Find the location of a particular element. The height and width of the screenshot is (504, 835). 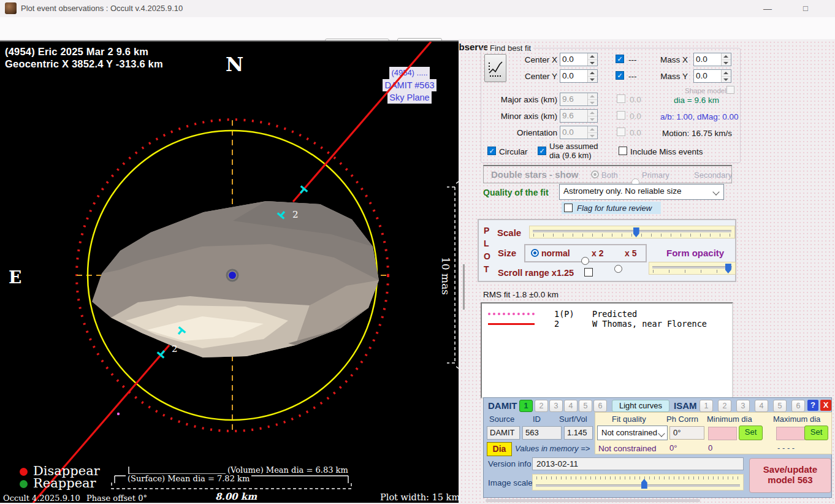

mass-x-value: 0.0 is located at coordinates (707, 59).